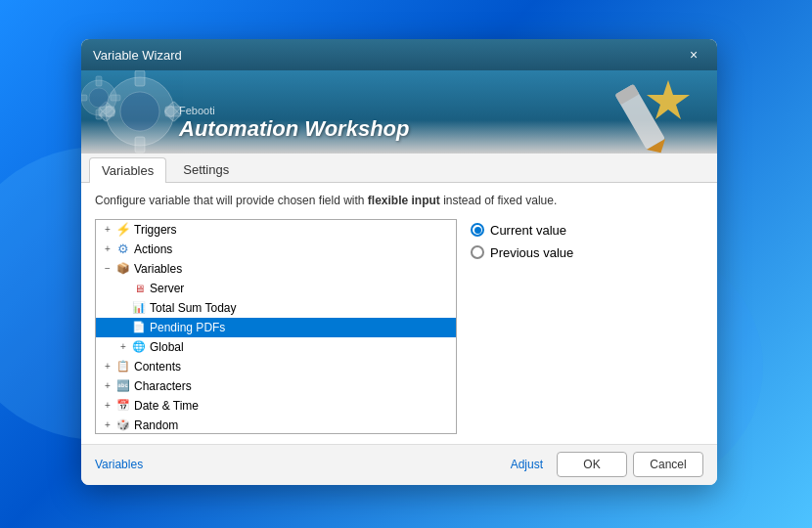 This screenshot has width=812, height=528. Describe the element at coordinates (186, 328) in the screenshot. I see `tree-label-pending-pdfs: Pending PDFs` at that location.